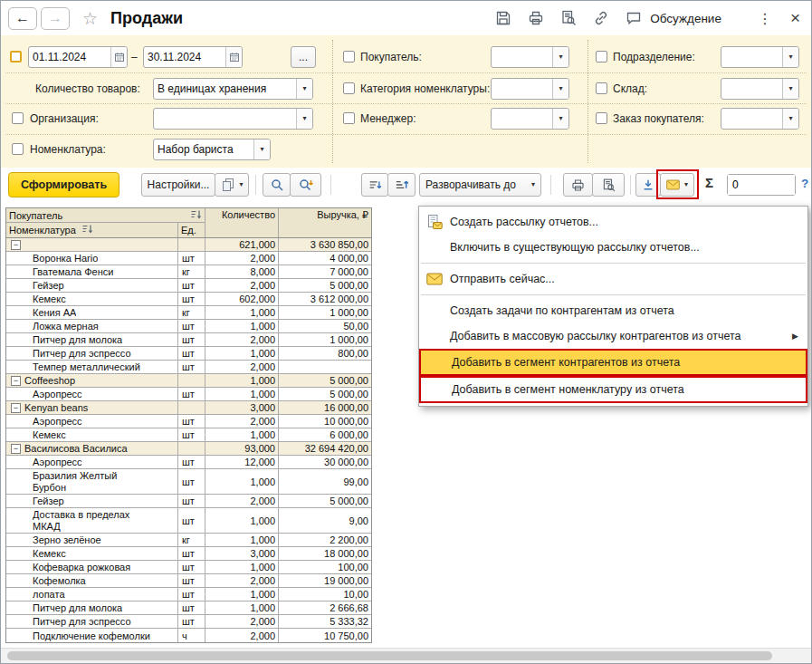 The image size is (812, 664). I want to click on table-row: Аэропрессшт1,0005 000,00, so click(188, 395).